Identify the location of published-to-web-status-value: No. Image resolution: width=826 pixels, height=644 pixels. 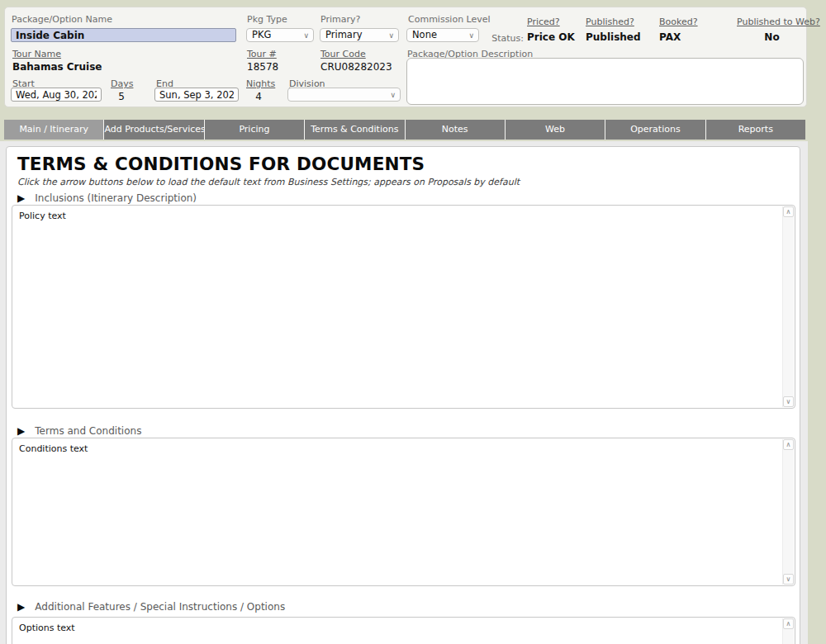
(771, 37).